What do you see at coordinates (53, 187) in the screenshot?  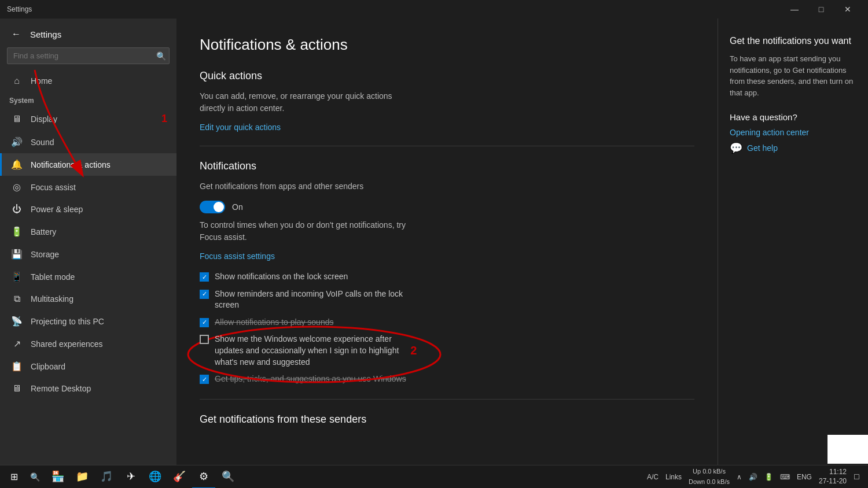 I see `sidebar-item-label-focus: Focus assist` at bounding box center [53, 187].